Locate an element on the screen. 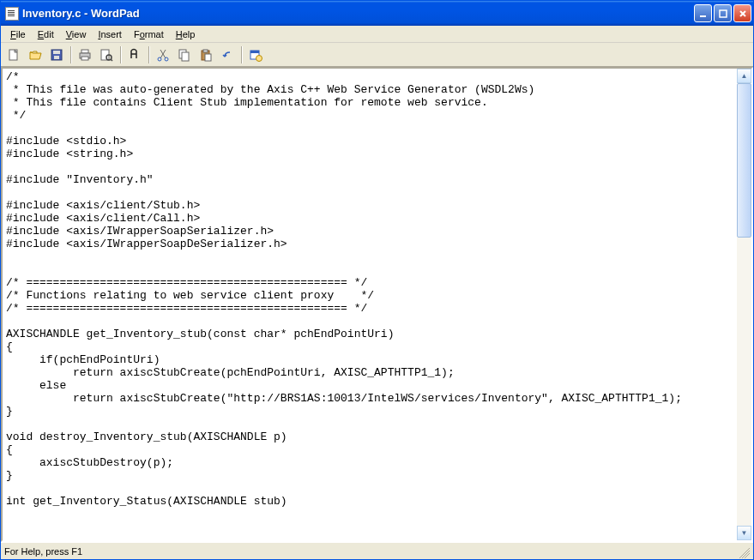 The image size is (754, 560). resize-grip is located at coordinates (743, 551).